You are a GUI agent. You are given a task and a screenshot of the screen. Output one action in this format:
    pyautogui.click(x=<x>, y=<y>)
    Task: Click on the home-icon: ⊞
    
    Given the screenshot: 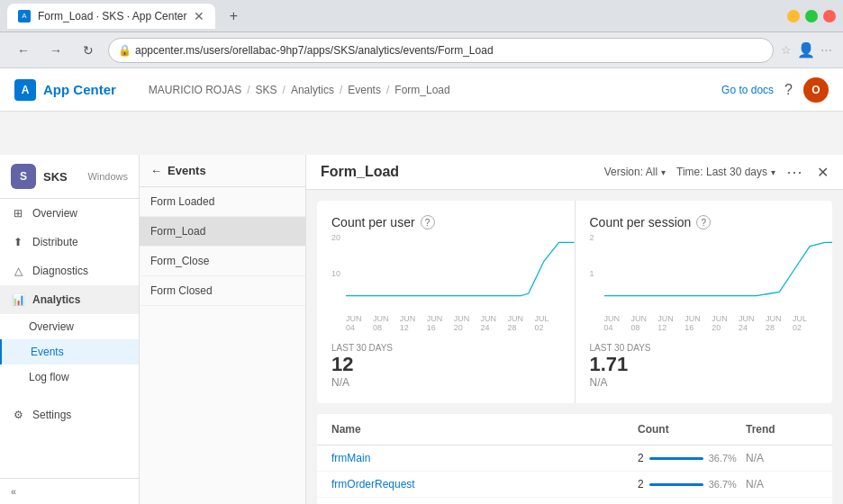 What is the action you would take?
    pyautogui.click(x=18, y=213)
    